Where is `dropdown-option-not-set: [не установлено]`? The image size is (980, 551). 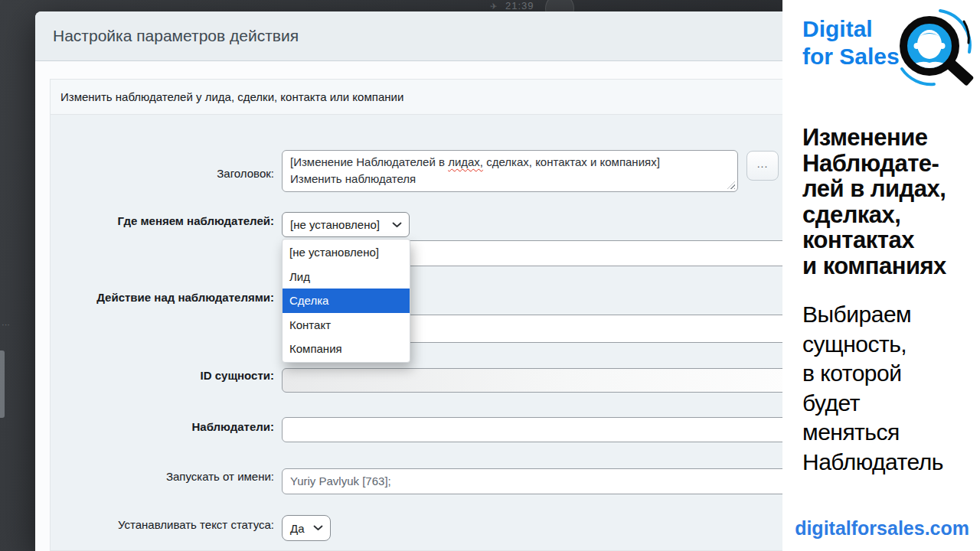
dropdown-option-not-set: [не установлено] is located at coordinates (346, 253).